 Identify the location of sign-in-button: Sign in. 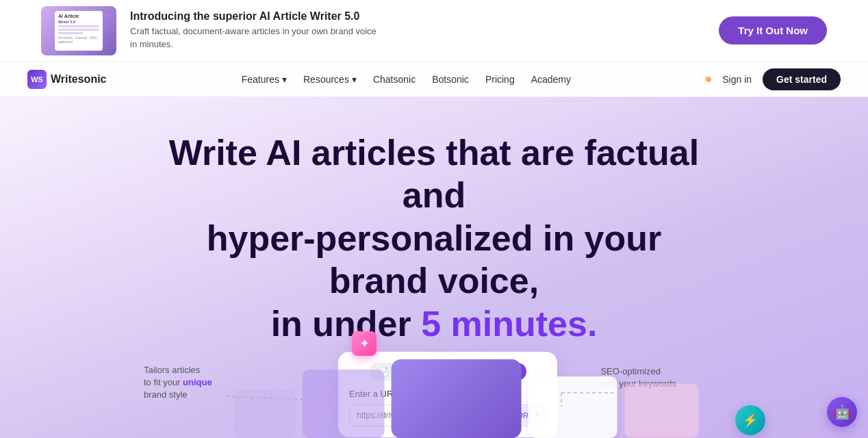
(737, 79).